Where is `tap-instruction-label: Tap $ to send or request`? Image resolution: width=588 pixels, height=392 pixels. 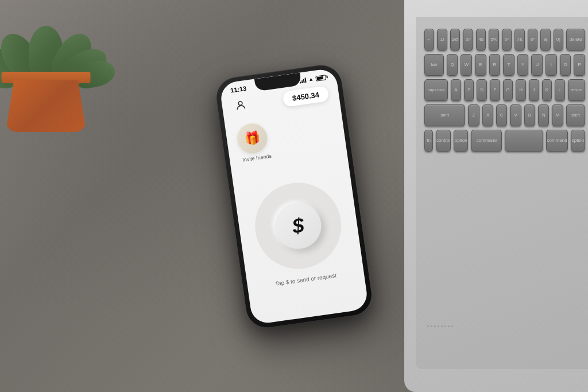
tap-instruction-label: Tap $ to send or request is located at coordinates (305, 280).